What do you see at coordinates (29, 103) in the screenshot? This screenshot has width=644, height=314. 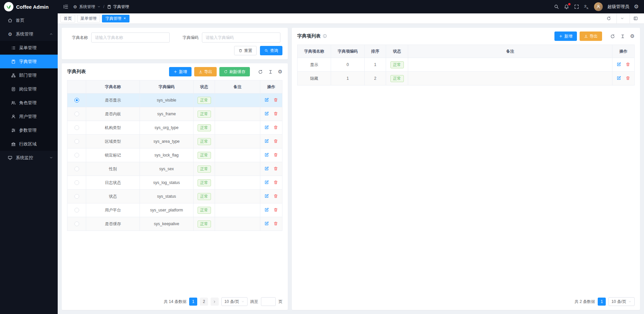 I see `sidebar-item-role-mgmt: 角色管理` at bounding box center [29, 103].